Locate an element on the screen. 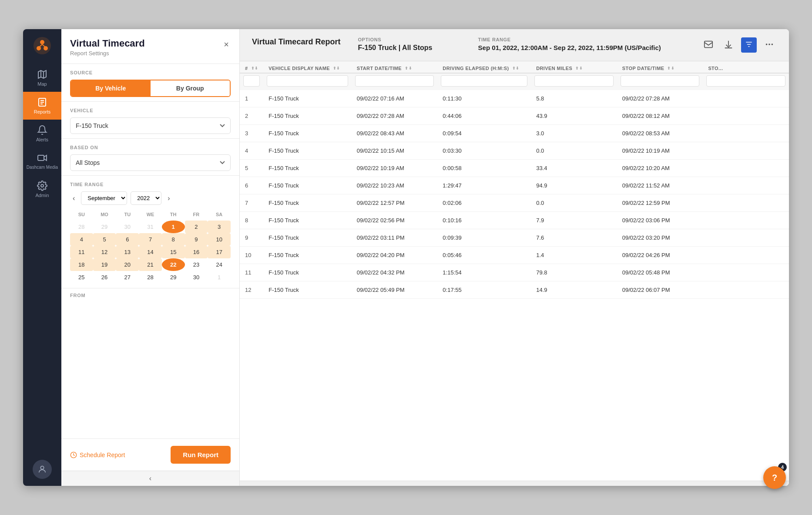  cal-cell-18: 18 is located at coordinates (82, 264).